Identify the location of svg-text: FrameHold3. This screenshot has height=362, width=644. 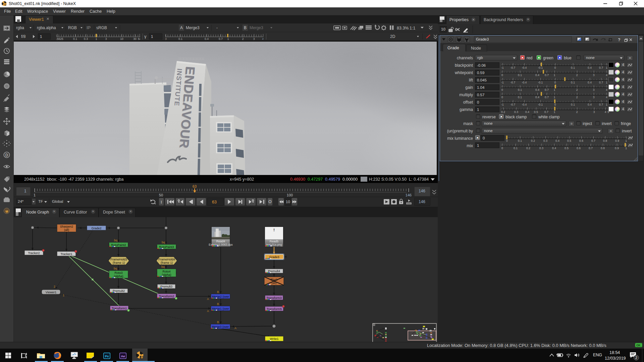
(119, 259).